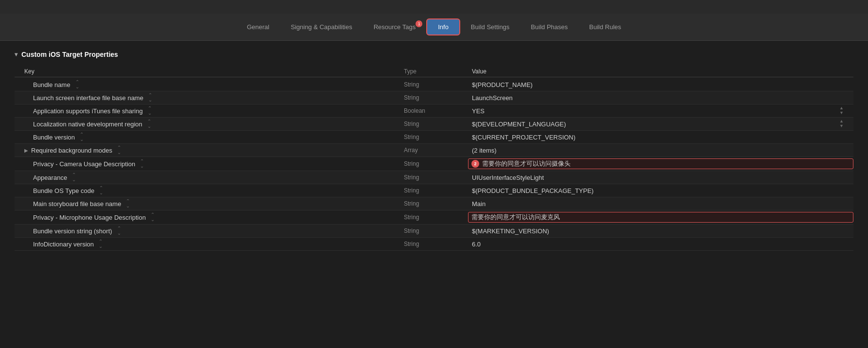 The image size is (868, 348). Describe the element at coordinates (661, 244) in the screenshot. I see `row-value-12: 6.0` at that location.